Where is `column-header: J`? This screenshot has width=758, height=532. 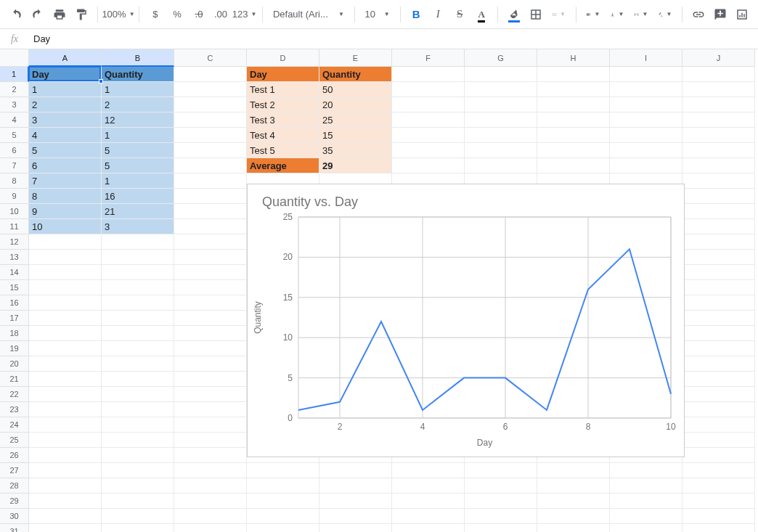
column-header: J is located at coordinates (719, 58).